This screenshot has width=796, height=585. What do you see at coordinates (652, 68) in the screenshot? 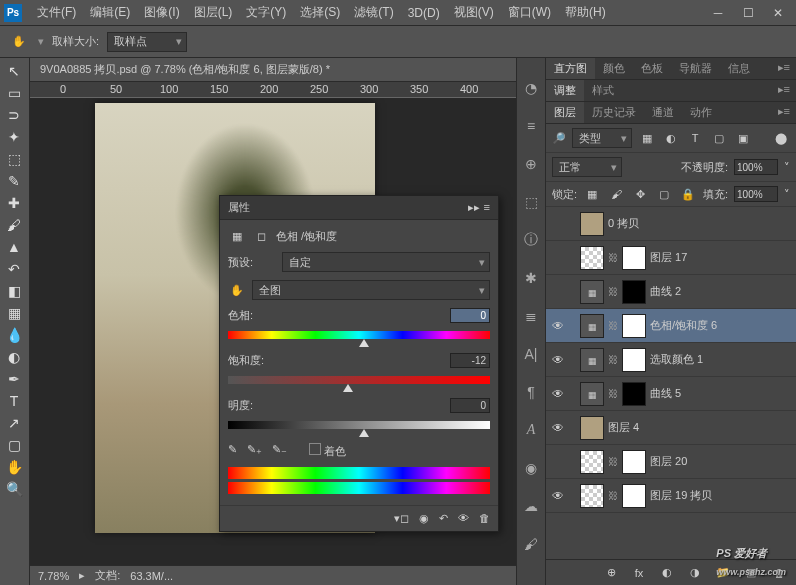
I see `tab-swatches: 色板` at bounding box center [652, 68].